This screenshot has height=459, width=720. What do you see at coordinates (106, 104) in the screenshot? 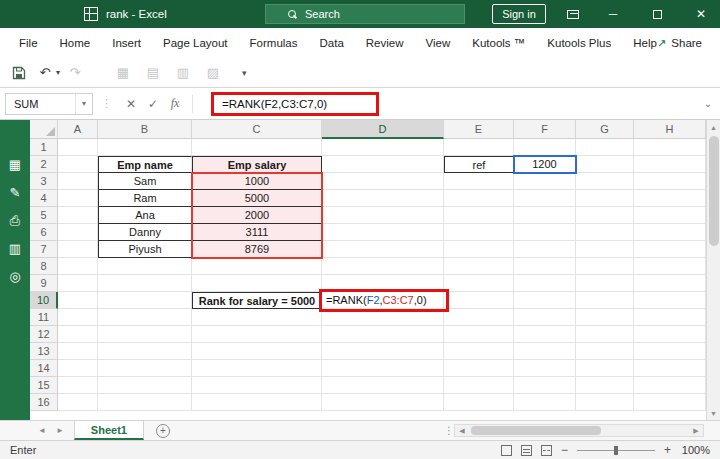
I see `name-box-resize-handle: ⋮` at bounding box center [106, 104].